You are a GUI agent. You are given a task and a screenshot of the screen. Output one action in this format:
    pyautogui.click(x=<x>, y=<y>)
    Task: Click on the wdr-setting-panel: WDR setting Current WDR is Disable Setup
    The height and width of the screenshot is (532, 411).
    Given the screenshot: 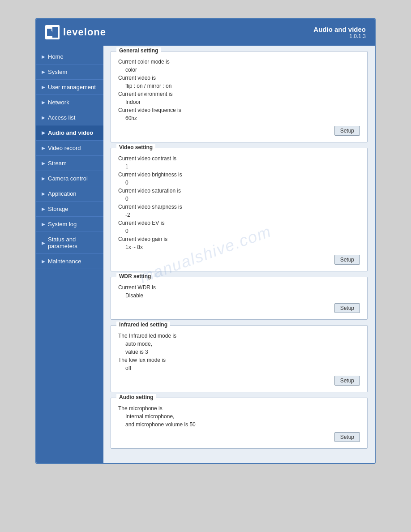 What is the action you would take?
    pyautogui.click(x=239, y=298)
    